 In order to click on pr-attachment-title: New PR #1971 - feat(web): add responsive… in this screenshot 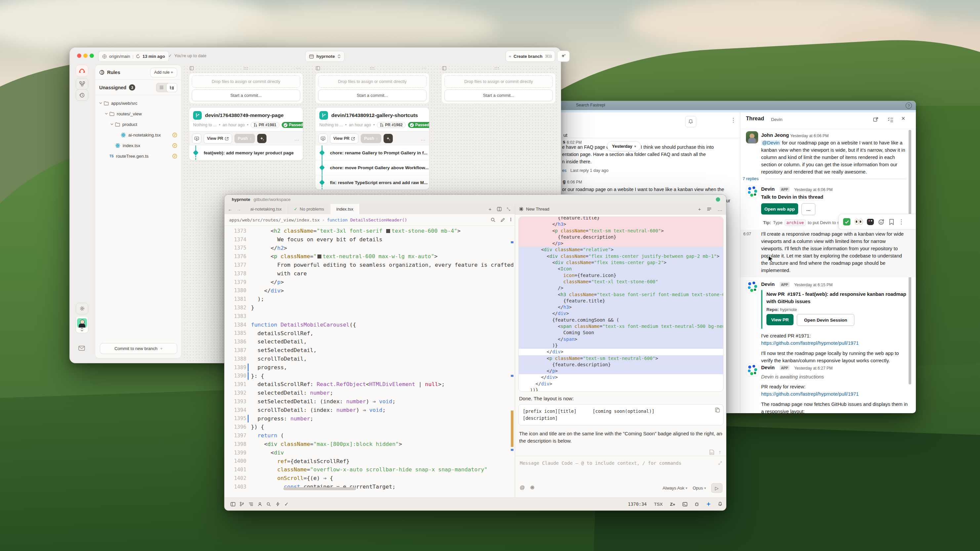, I will do `click(836, 294)`.